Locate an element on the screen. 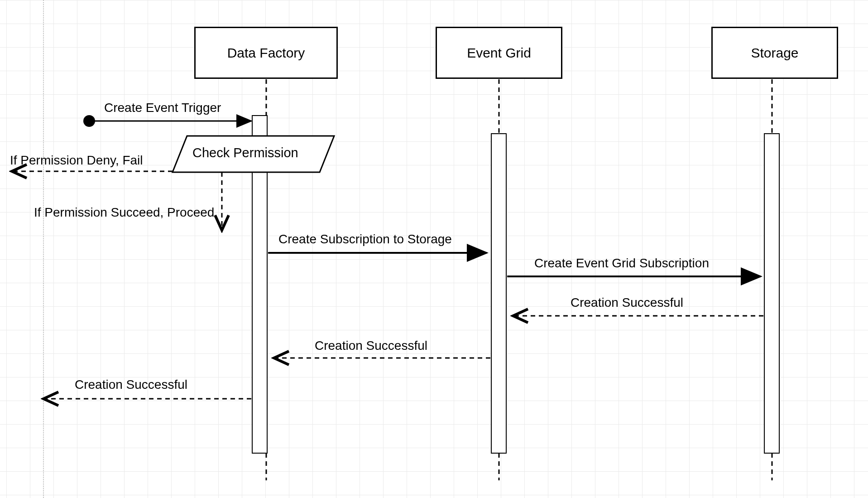  label-permission-deny: If Permission Deny, Fail is located at coordinates (77, 160).